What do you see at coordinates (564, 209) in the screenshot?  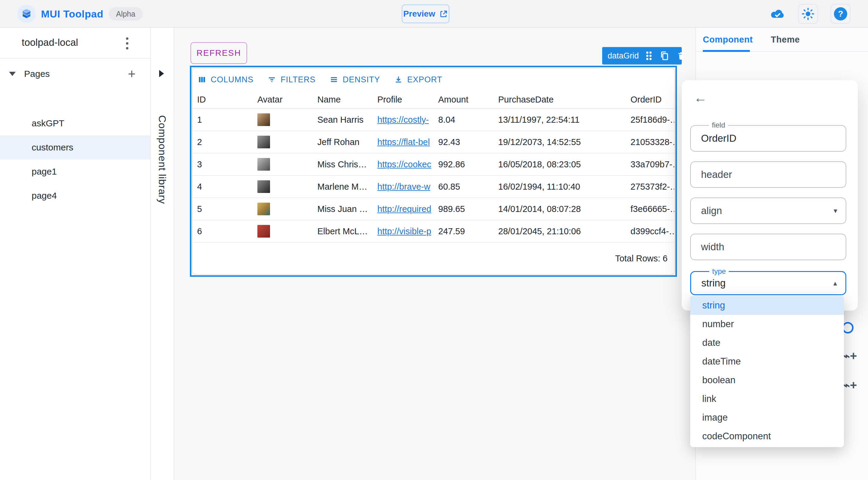 I see `cell-purchasedate: 14/01/2014, 08:07:28` at bounding box center [564, 209].